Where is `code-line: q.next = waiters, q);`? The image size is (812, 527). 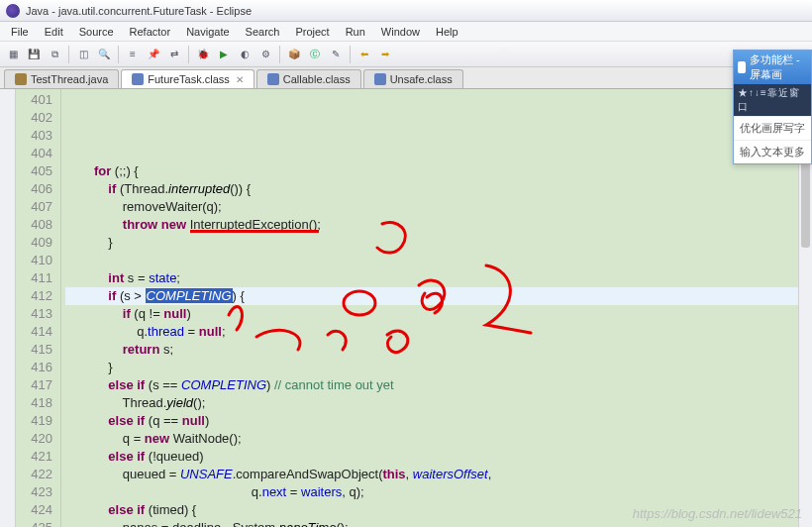 code-line: q.next = waiters, q); is located at coordinates (439, 492).